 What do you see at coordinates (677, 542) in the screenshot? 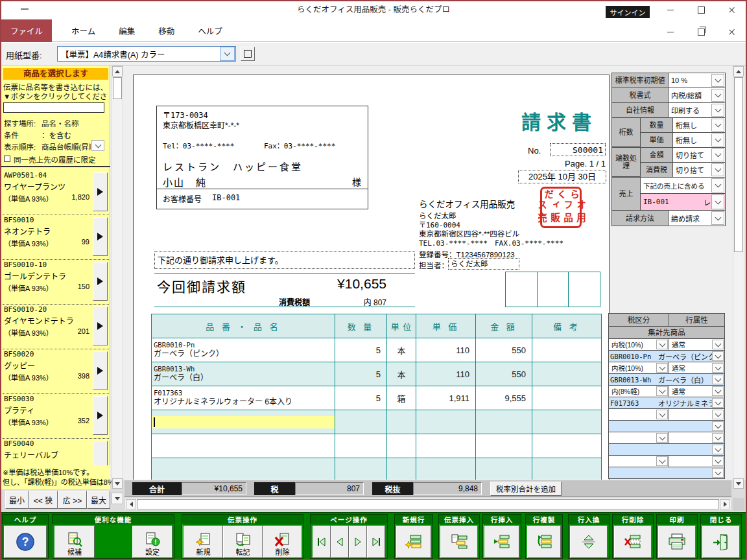
I see `print-button` at bounding box center [677, 542].